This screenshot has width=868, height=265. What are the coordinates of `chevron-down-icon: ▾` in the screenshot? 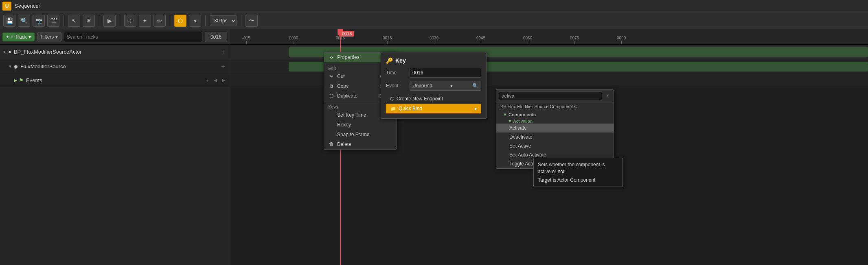 It's located at (30, 37).